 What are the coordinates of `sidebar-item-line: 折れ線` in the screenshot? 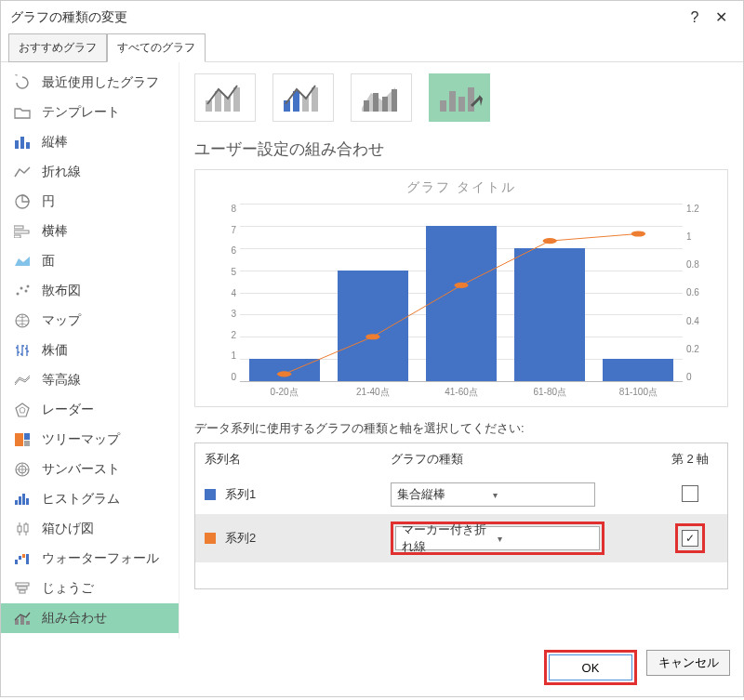 It's located at (89, 172).